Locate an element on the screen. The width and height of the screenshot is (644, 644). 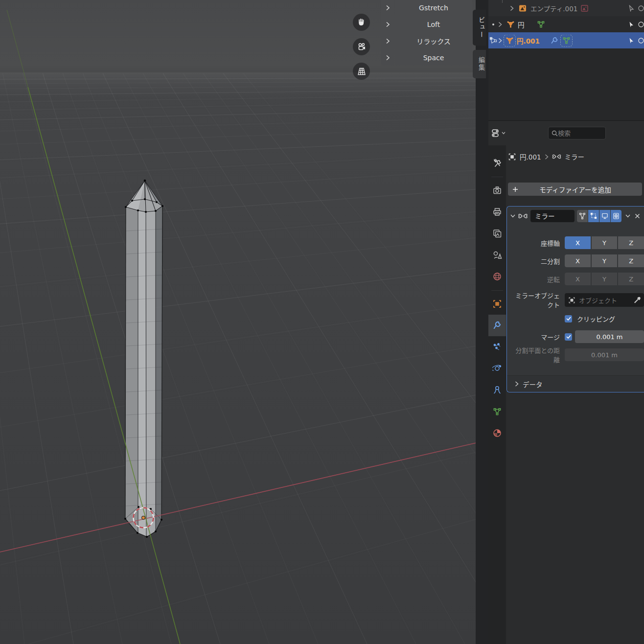
close-icon is located at coordinates (637, 216).